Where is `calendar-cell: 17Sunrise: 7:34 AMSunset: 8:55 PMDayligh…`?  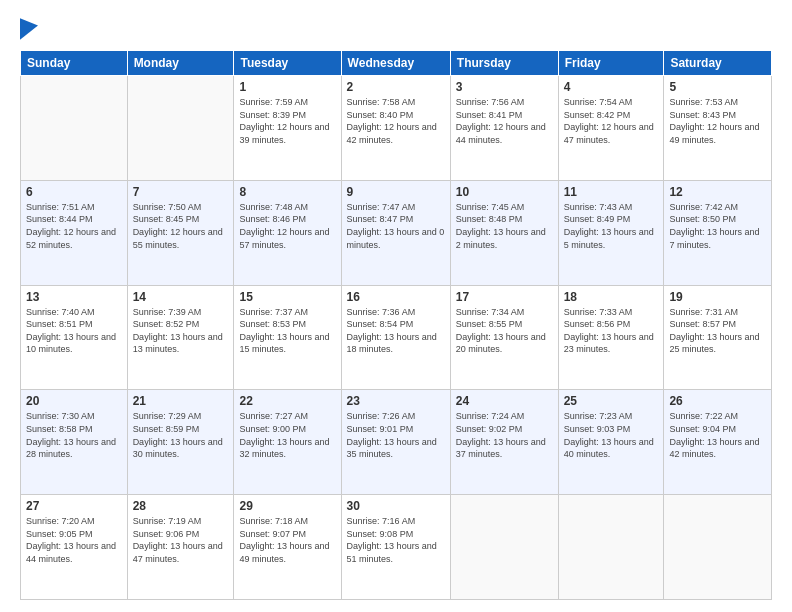
calendar-cell: 17Sunrise: 7:34 AMSunset: 8:55 PMDayligh… is located at coordinates (504, 338).